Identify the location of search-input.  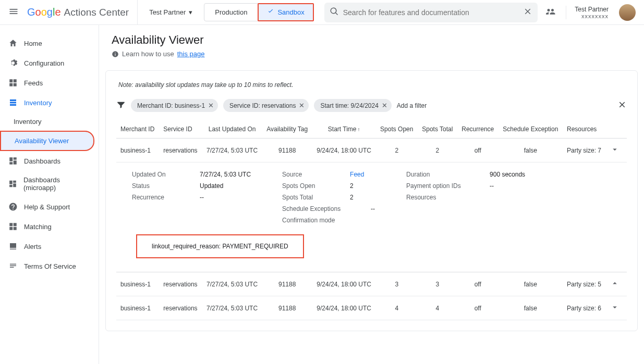
(431, 12).